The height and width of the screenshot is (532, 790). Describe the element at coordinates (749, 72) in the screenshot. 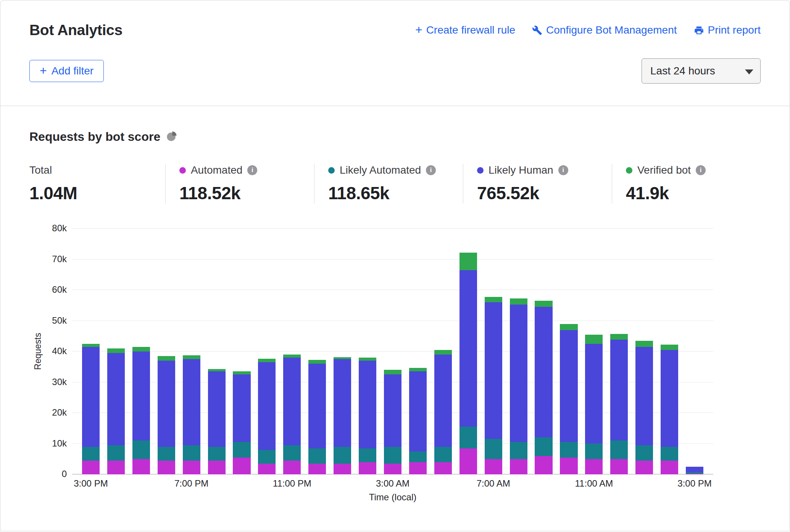

I see `chevron-down-icon` at that location.